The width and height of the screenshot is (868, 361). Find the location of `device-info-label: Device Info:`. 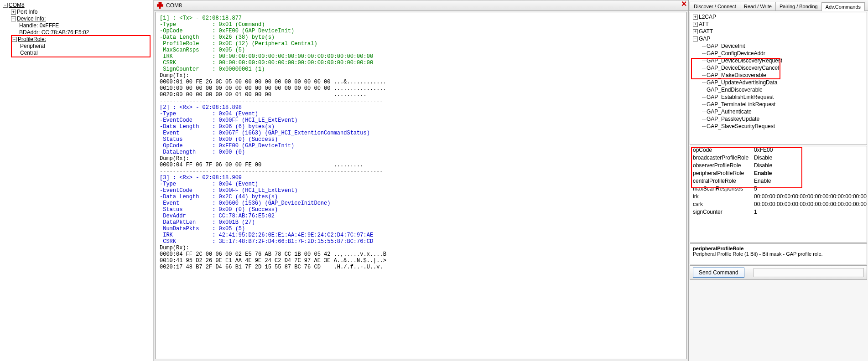

device-info-label: Device Info: is located at coordinates (31, 19).